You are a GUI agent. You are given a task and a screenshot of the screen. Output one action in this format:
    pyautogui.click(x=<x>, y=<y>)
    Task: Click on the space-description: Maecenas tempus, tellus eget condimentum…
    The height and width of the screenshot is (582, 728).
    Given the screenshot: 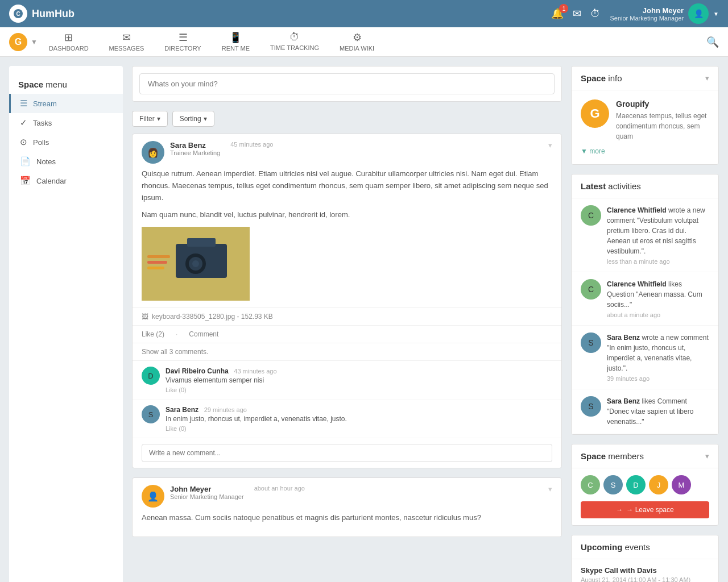 What is the action you would take?
    pyautogui.click(x=663, y=126)
    